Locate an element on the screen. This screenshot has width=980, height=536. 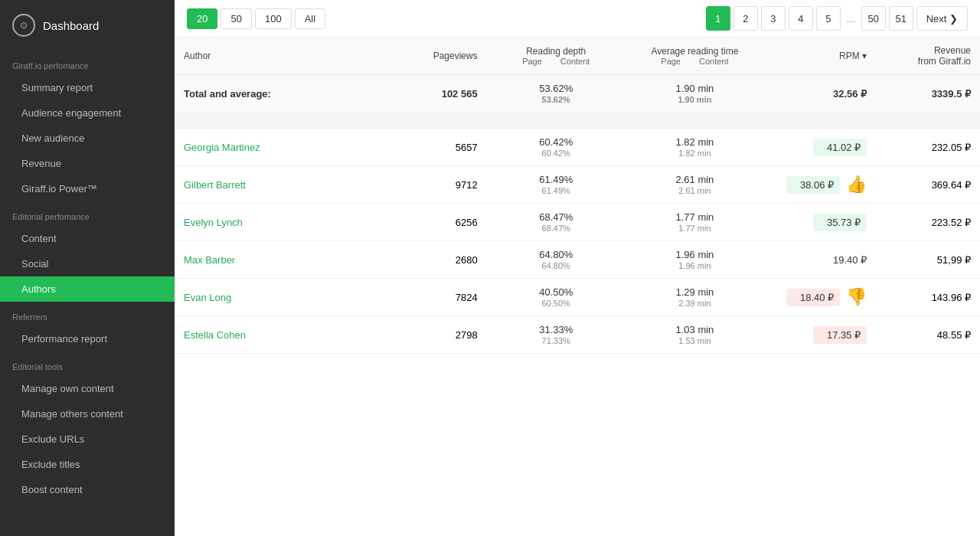
page-size-all: All is located at coordinates (310, 18).